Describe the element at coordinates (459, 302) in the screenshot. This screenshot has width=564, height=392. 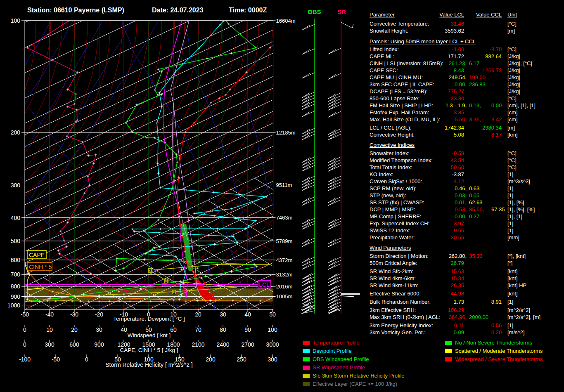
I see `svg-text: 1.73` at that location.